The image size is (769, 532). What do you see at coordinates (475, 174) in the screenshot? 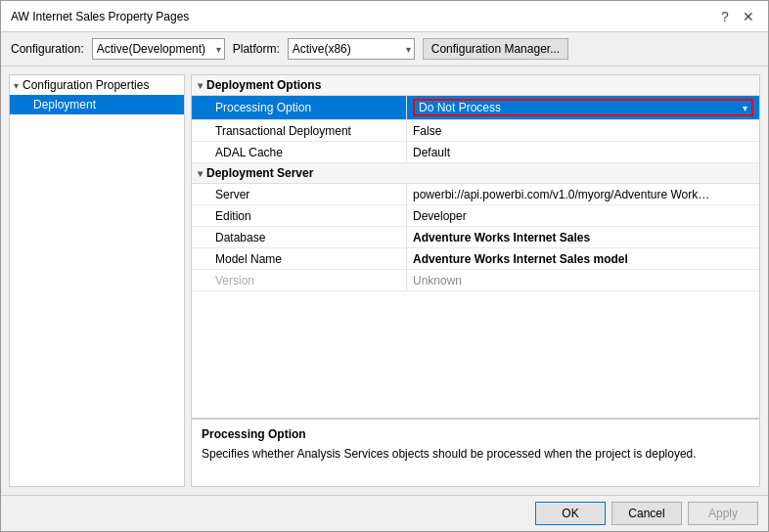
I see `section-deployment-server: ▾ Deployment Server` at bounding box center [475, 174].